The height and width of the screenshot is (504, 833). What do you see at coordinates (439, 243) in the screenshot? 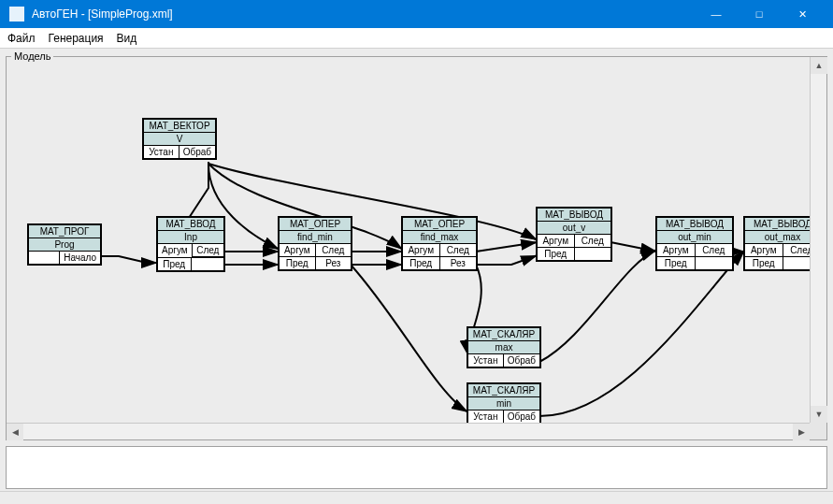
I see `node-op-max: МАТ_ОПЕР find_max Аргум След Пред Рез` at bounding box center [439, 243].